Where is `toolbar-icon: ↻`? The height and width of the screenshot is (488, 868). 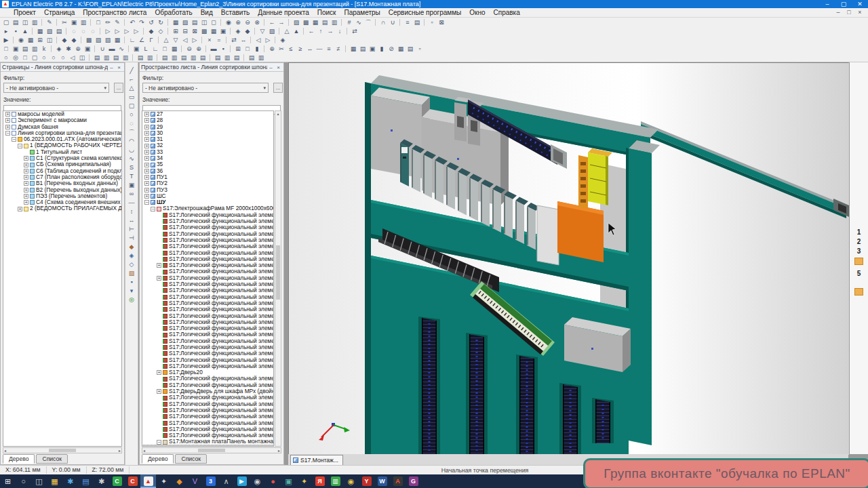 toolbar-icon: ↻ is located at coordinates (161, 22).